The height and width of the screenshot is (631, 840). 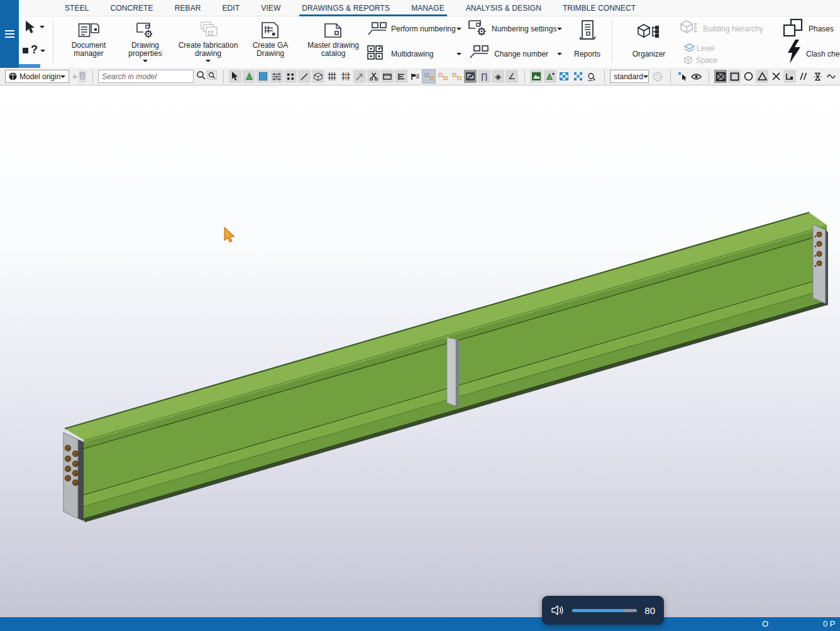 What do you see at coordinates (318, 77) in the screenshot?
I see `solid-snap-button` at bounding box center [318, 77].